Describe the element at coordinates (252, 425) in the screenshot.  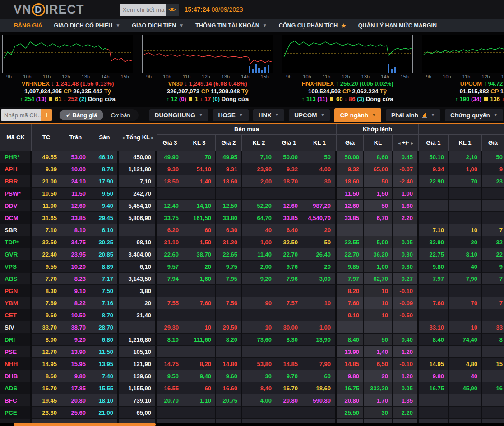
I see `horizontal-scrollbar-track` at that location.